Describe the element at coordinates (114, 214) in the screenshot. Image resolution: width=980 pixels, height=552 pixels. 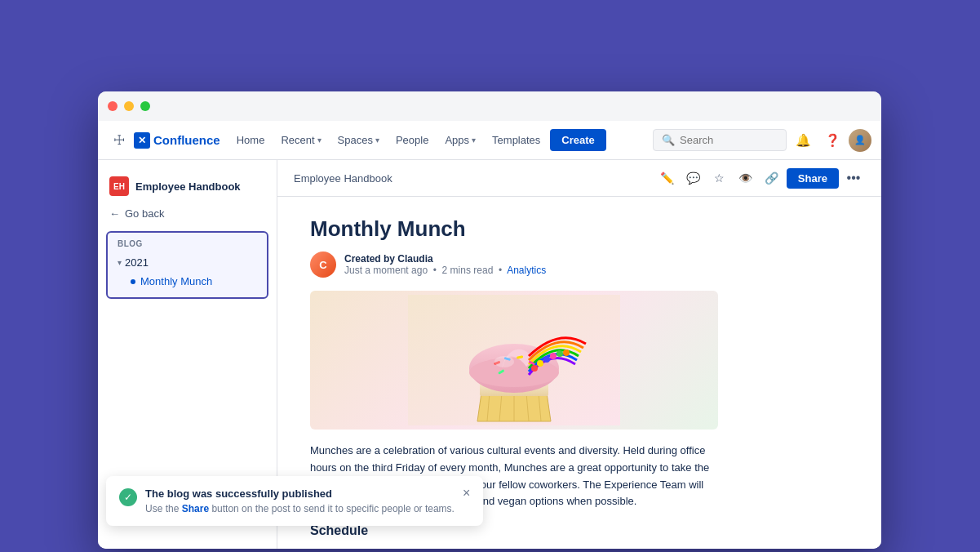
I see `back-arrow-icon: ←` at that location.